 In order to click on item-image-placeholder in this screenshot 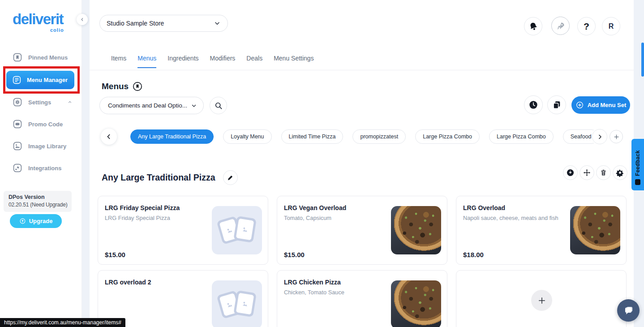, I will do `click(237, 230)`.